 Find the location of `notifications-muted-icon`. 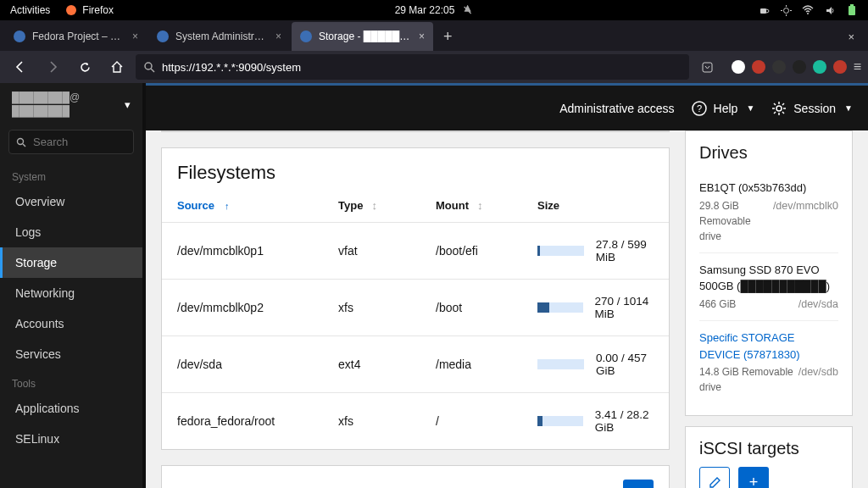

notifications-muted-icon is located at coordinates (467, 10).